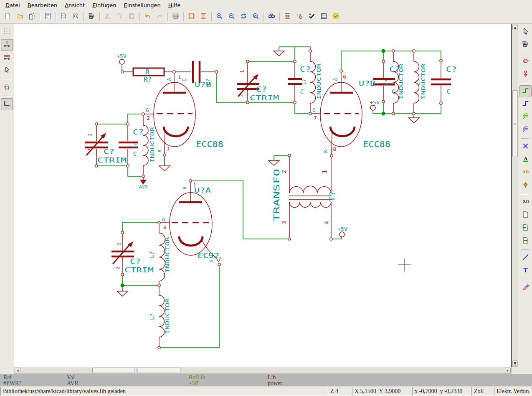  What do you see at coordinates (300, 17) in the screenshot?
I see `annotate-button: U?` at bounding box center [300, 17].